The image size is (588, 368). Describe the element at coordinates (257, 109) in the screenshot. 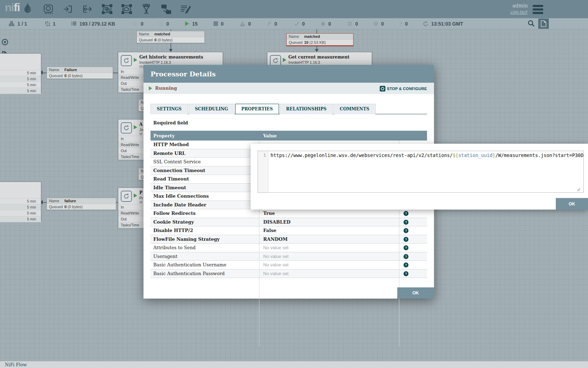

I see `tab-properties: PROPERTIES` at that location.